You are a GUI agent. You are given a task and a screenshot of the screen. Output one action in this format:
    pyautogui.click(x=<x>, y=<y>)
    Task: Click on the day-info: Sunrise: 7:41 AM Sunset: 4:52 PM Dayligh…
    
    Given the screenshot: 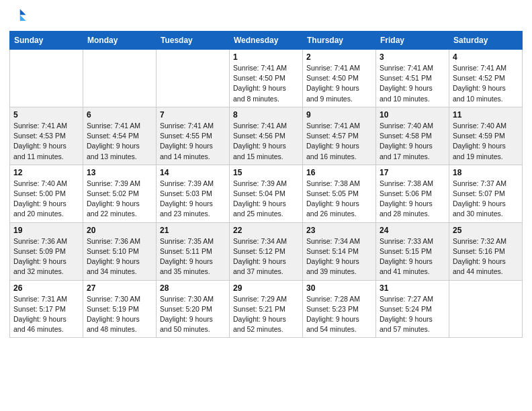 What is the action you would take?
    pyautogui.click(x=486, y=83)
    